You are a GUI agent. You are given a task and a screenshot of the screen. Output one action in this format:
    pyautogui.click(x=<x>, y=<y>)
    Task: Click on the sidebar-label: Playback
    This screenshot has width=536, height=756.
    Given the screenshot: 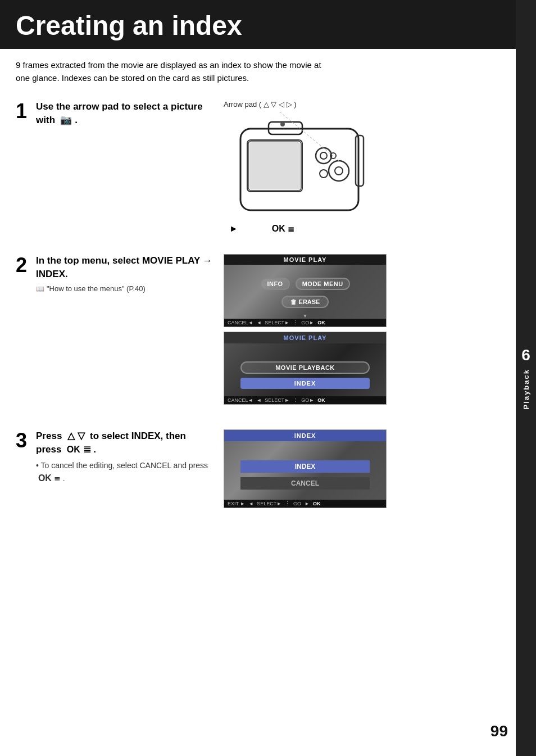 What is the action you would take?
    pyautogui.click(x=526, y=389)
    